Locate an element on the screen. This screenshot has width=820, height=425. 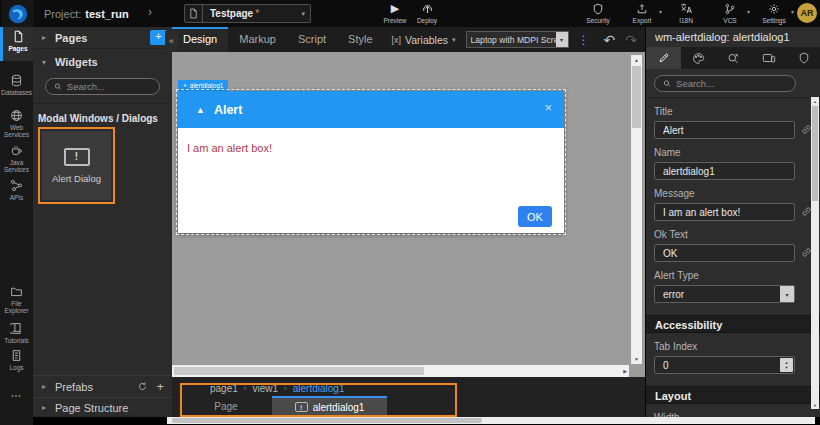
add-prefab-button: + is located at coordinates (160, 386).